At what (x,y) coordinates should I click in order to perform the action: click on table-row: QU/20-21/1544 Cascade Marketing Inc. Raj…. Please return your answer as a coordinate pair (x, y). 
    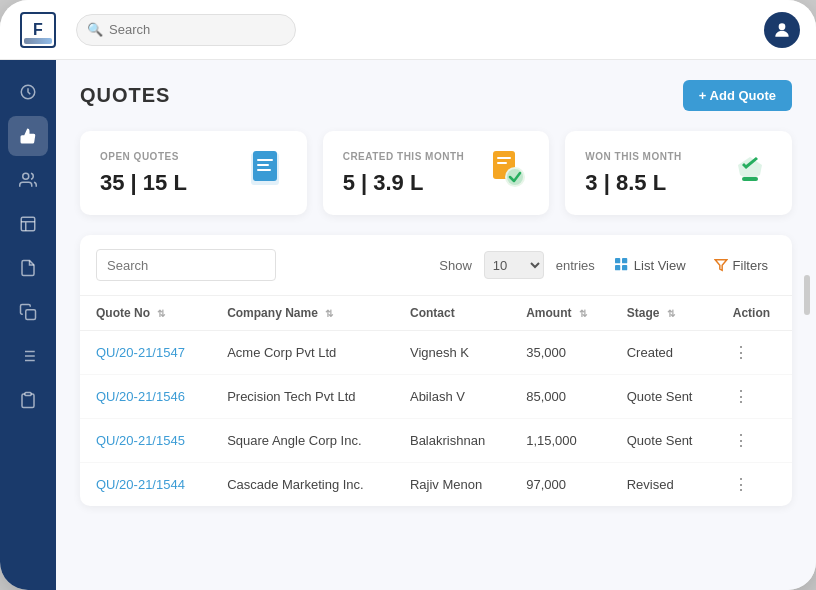
    Looking at the image, I should click on (436, 485).